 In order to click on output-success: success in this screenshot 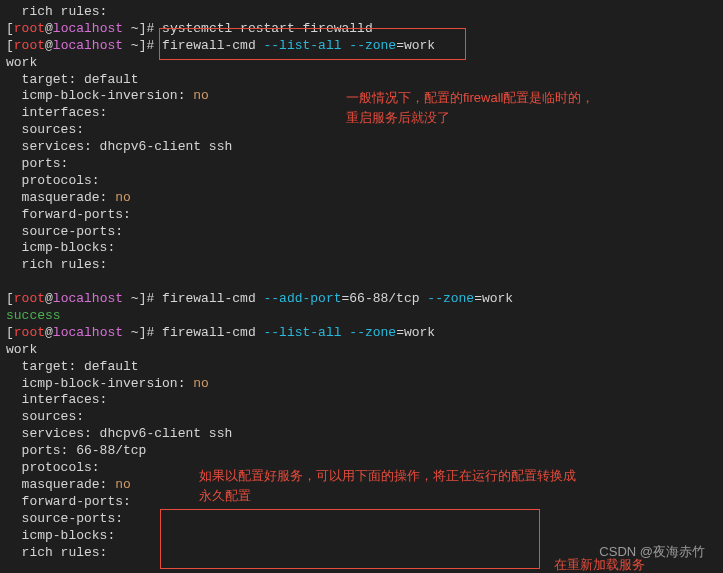, I will do `click(362, 316)`.